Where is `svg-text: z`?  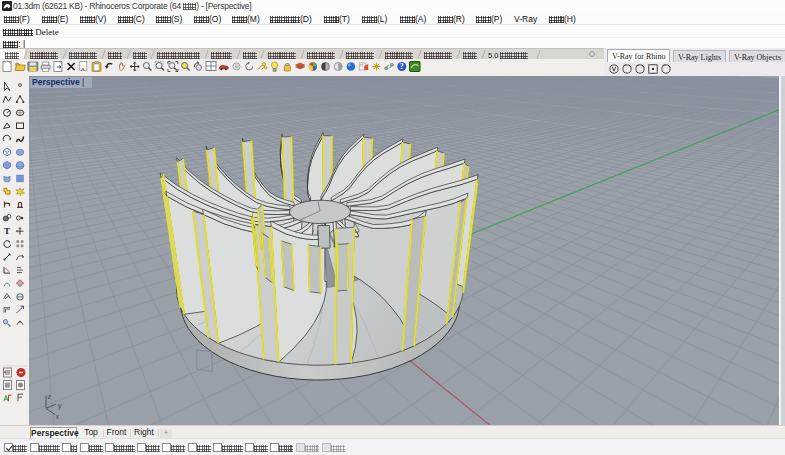 svg-text: z is located at coordinates (50, 396).